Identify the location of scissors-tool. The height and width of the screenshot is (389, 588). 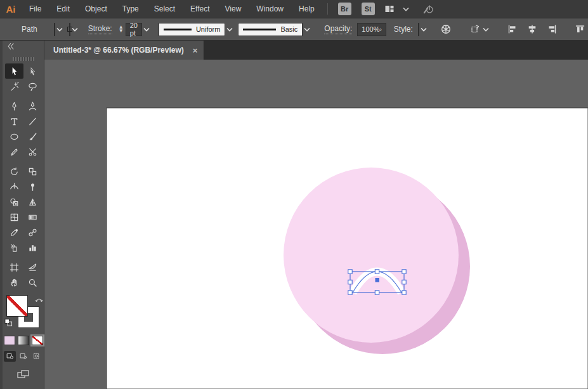
(33, 152).